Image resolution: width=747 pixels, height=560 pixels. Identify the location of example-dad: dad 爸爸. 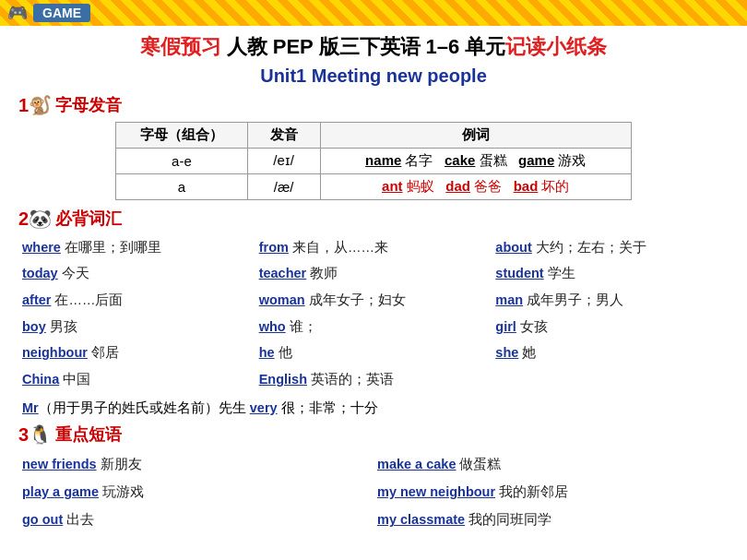
(474, 186).